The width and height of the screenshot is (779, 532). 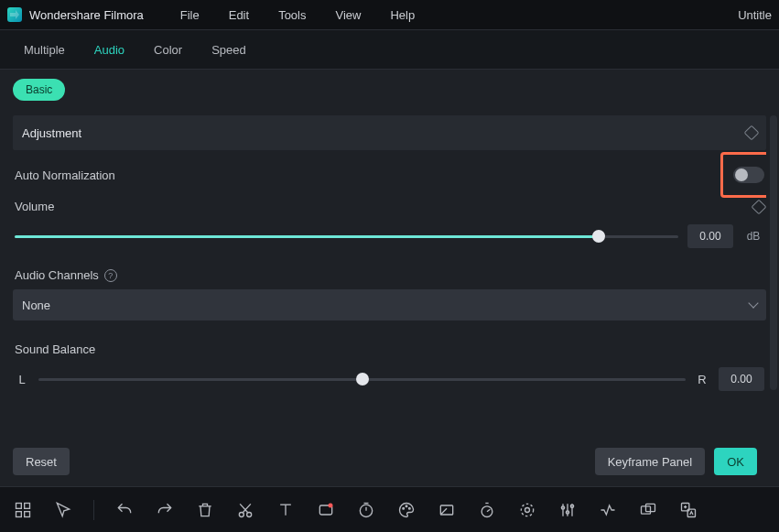 What do you see at coordinates (702, 379) in the screenshot?
I see `balance-right-label: R` at bounding box center [702, 379].